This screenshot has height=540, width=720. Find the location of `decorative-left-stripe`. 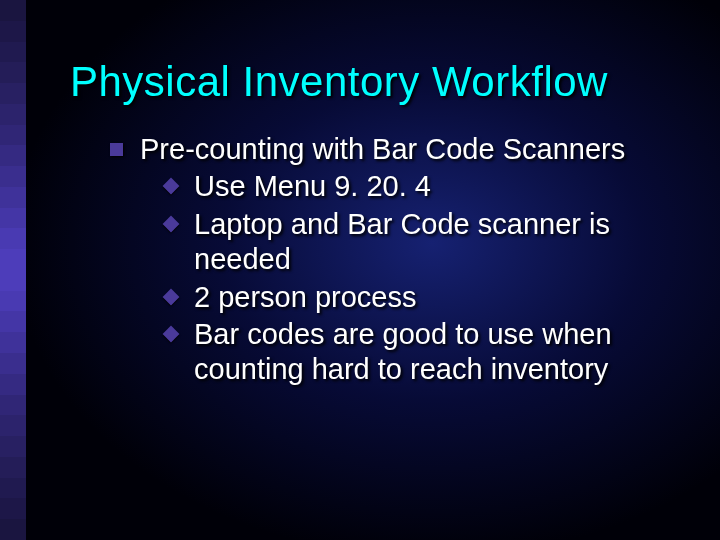

decorative-left-stripe is located at coordinates (13, 270).